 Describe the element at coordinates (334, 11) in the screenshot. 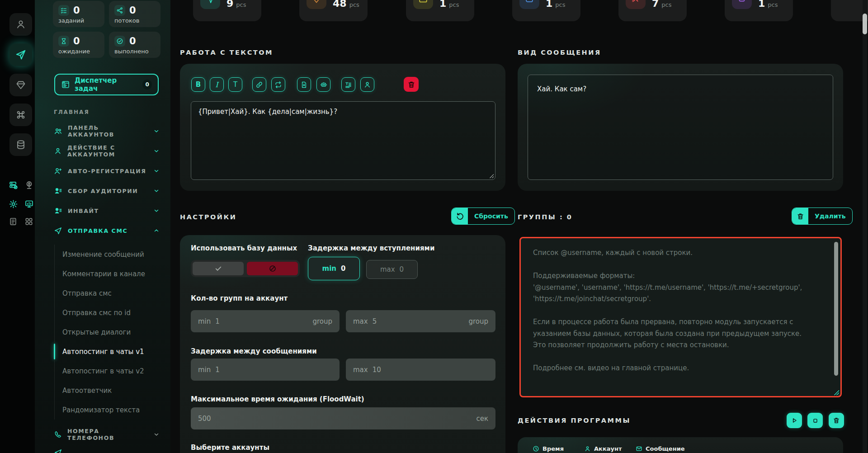

I see `top-card: 48pcs` at that location.